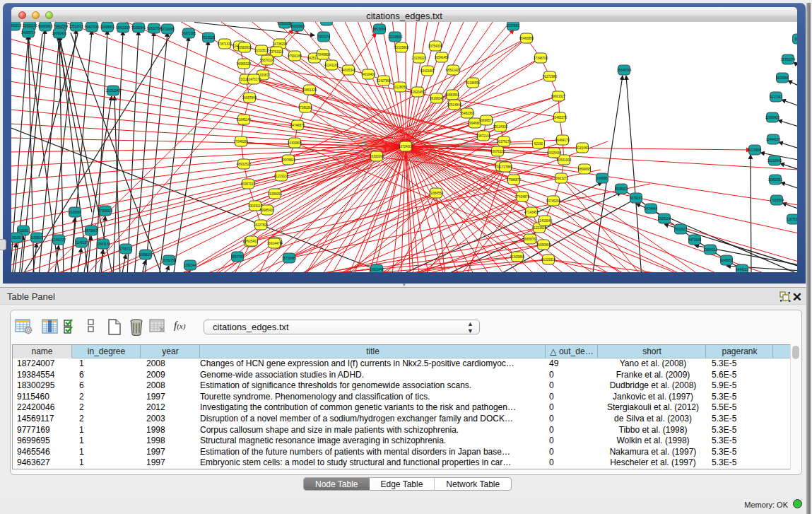 This screenshot has height=514, width=812. I want to click on svg-text: 8215958, so click(755, 150).